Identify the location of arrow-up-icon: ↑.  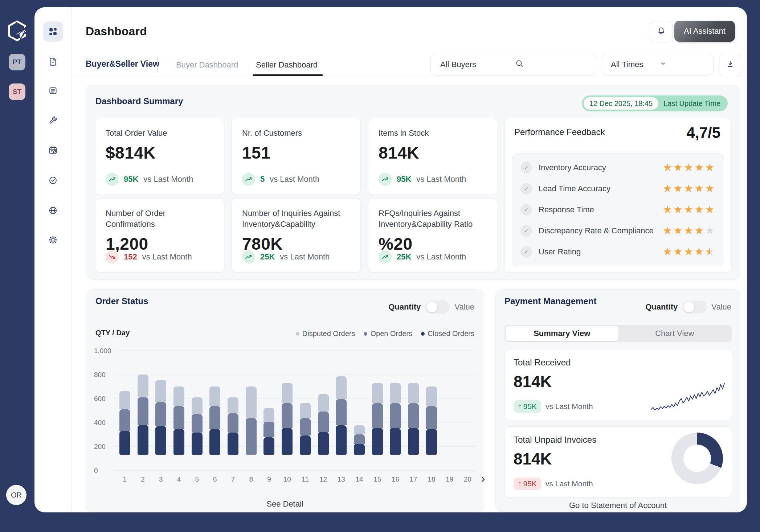
(520, 484).